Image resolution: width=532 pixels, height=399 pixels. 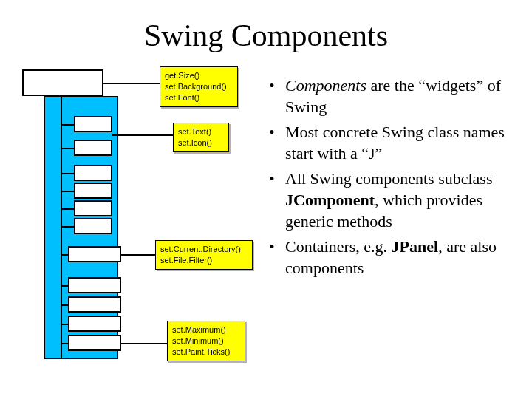 I want to click on root-class-box, so click(x=63, y=83).